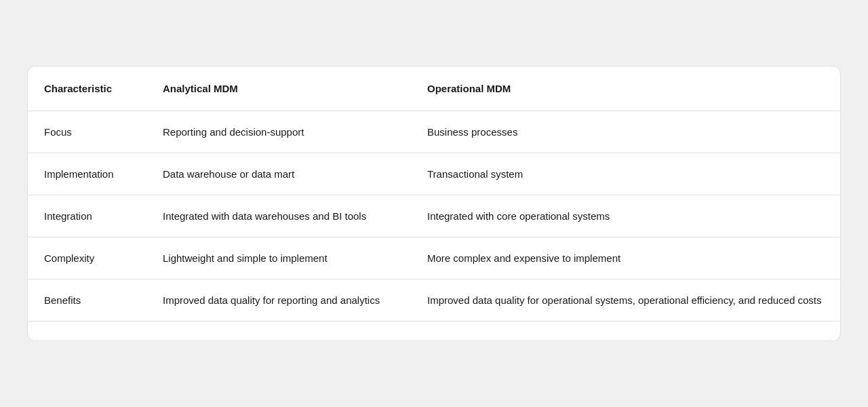  What do you see at coordinates (87, 258) in the screenshot?
I see `cell-complexity-characteristic: Complexity` at bounding box center [87, 258].